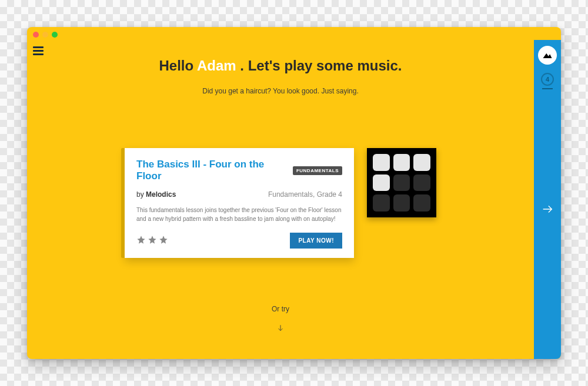 The height and width of the screenshot is (386, 588). What do you see at coordinates (55, 35) in the screenshot?
I see `maximize-window-button` at bounding box center [55, 35].